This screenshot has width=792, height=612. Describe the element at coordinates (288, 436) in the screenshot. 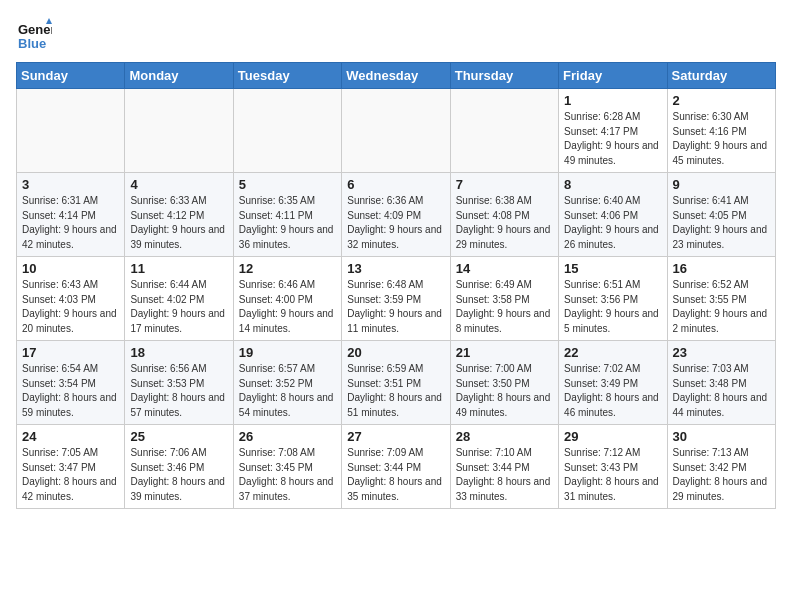

I see `day-number: 26` at that location.